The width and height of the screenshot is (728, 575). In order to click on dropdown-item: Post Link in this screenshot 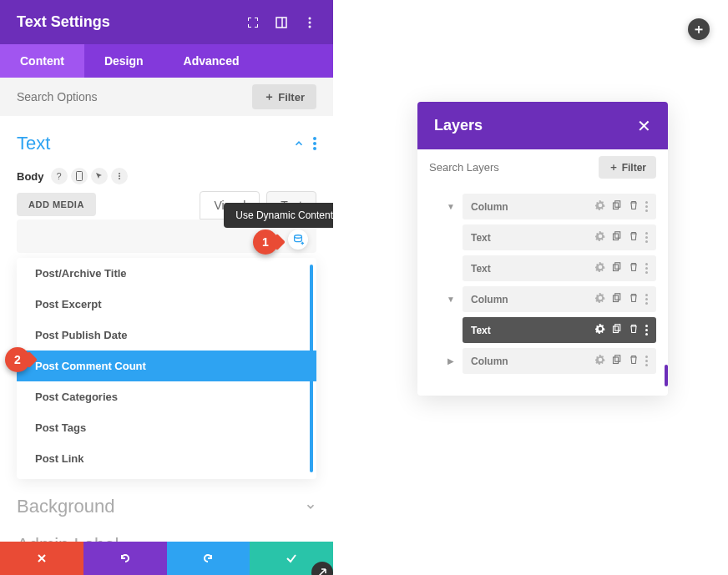, I will do `click(167, 459)`.